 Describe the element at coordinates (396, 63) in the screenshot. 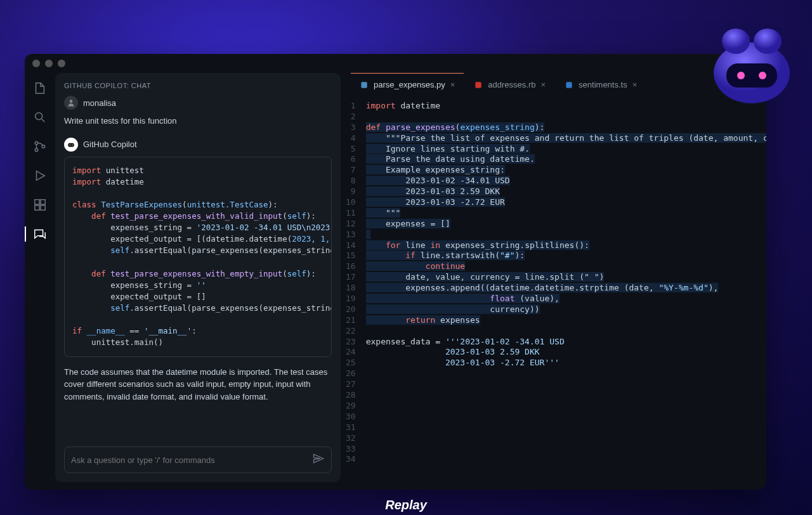

I see `titlebar` at that location.